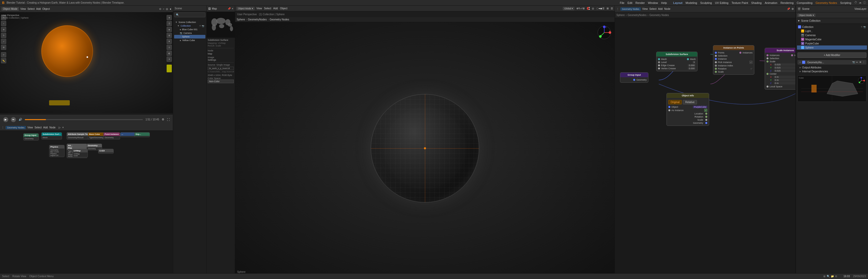 Image resolution: width=868 pixels, height=279 pixels. What do you see at coordinates (784, 71) in the screenshot?
I see `scale-z-val: 0.015` at bounding box center [784, 71].